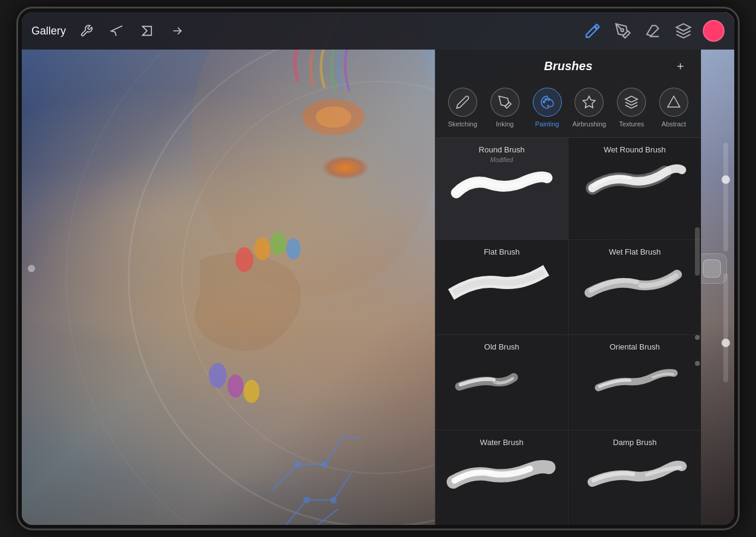 The image size is (756, 537). I want to click on opacity-slider, so click(726, 197).